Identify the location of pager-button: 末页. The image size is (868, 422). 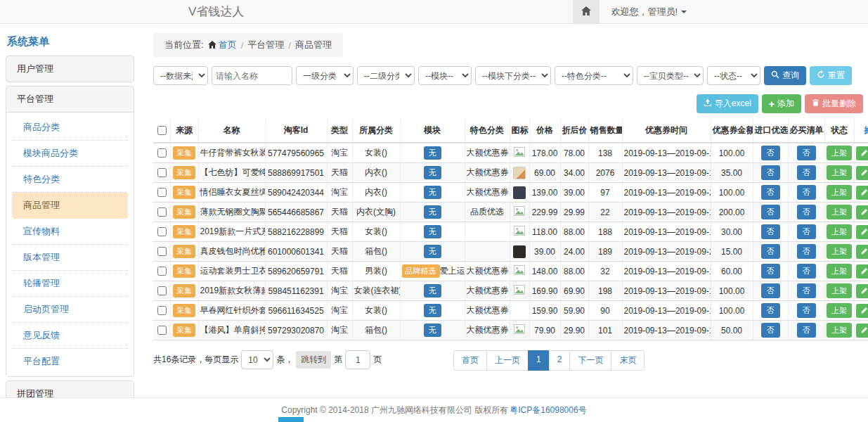
(628, 360).